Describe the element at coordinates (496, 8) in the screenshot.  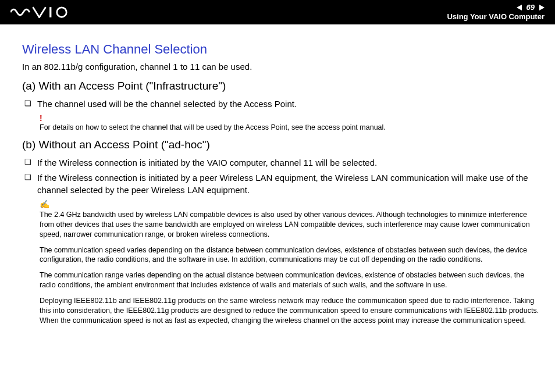
I see `page-nav: 69` at that location.